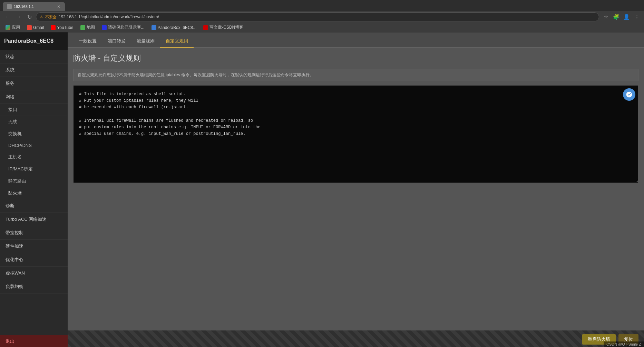 The height and width of the screenshot is (347, 644). Describe the element at coordinates (629, 95) in the screenshot. I see `editor-icon` at that location.